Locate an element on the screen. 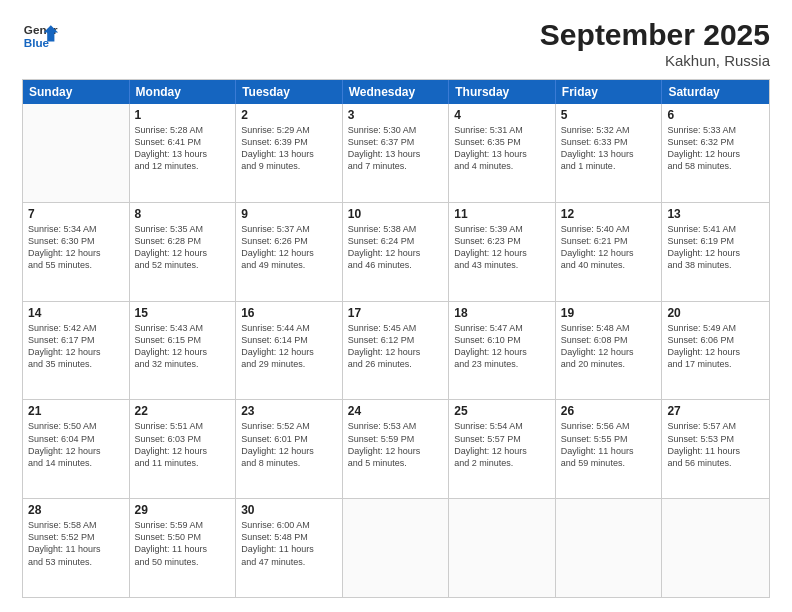 This screenshot has height=612, width=792. day-cell-6: 6Sunrise: 5:33 AMSunset: 6:32 PMDaylight… is located at coordinates (716, 153).